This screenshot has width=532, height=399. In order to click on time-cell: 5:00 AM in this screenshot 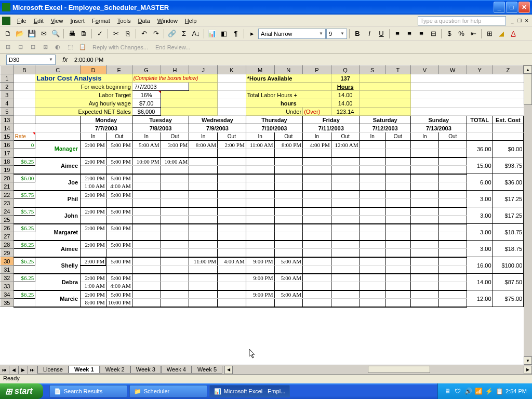, I will do `click(289, 261)`.